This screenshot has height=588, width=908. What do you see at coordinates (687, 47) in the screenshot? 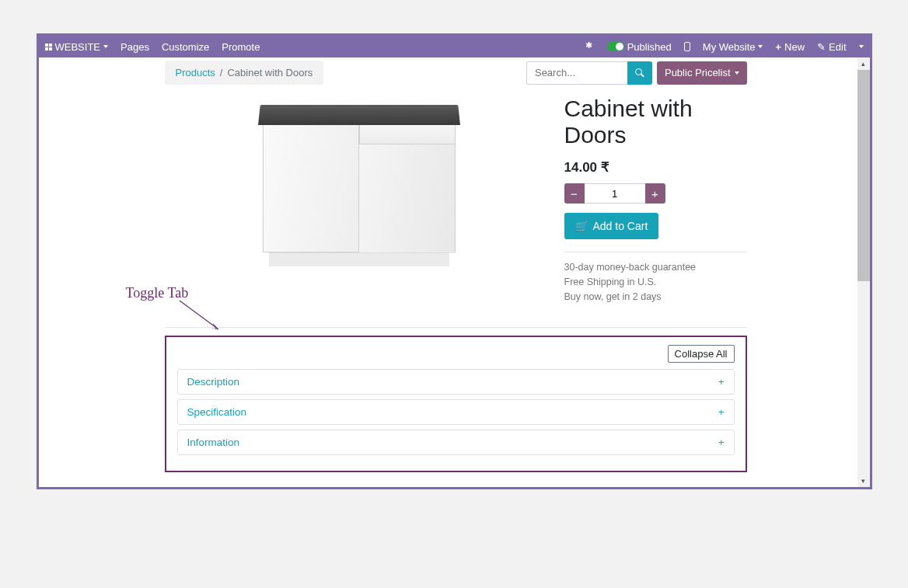
I see `mobile-icon` at bounding box center [687, 47].